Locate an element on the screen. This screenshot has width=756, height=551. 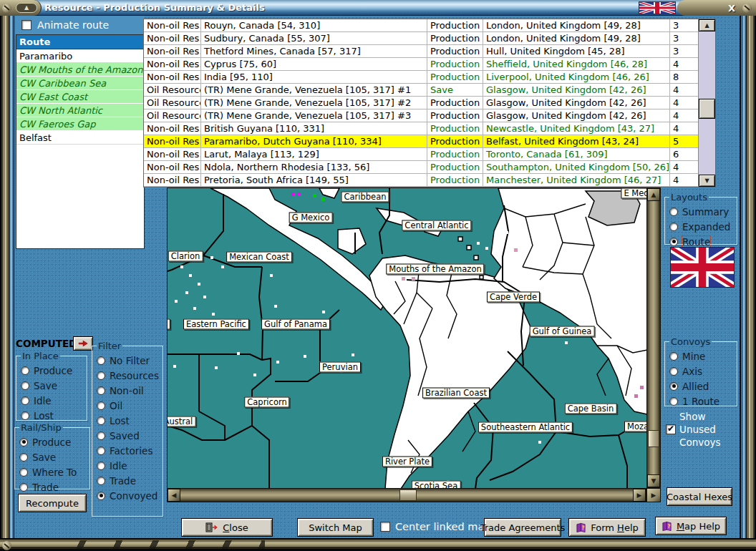
radio-factories: Factories is located at coordinates (128, 451).